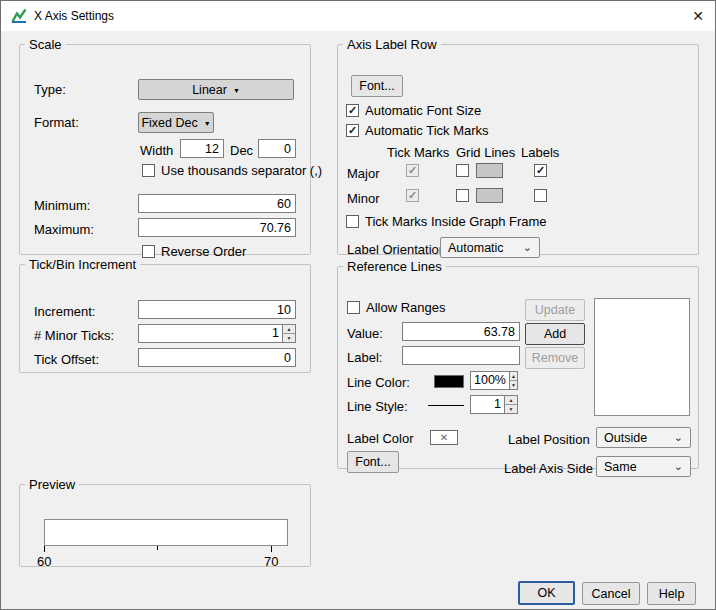 The height and width of the screenshot is (610, 716). What do you see at coordinates (555, 310) in the screenshot?
I see `update-button: Update` at bounding box center [555, 310].